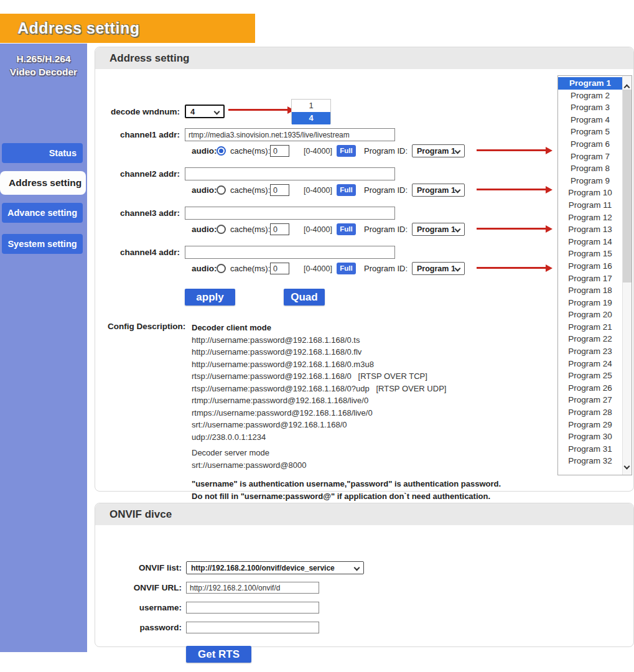 The image size is (634, 672). What do you see at coordinates (590, 291) in the screenshot?
I see `program-list-item: Program 18` at bounding box center [590, 291].